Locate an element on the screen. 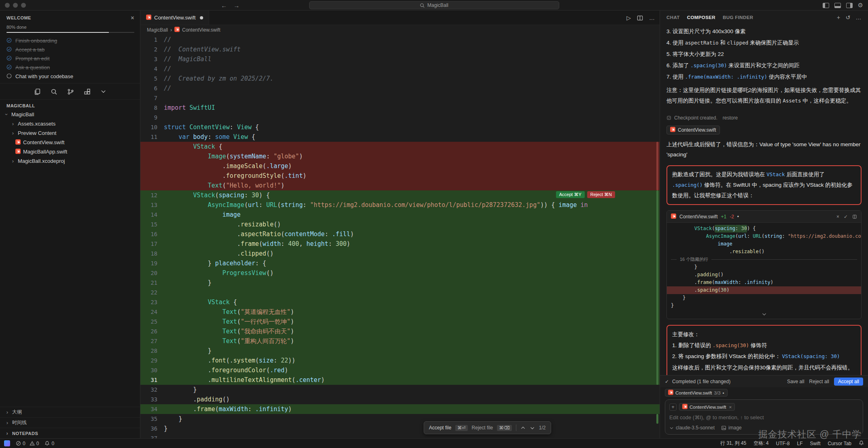 The width and height of the screenshot is (868, 448). toggle-panel-icon is located at coordinates (838, 6).